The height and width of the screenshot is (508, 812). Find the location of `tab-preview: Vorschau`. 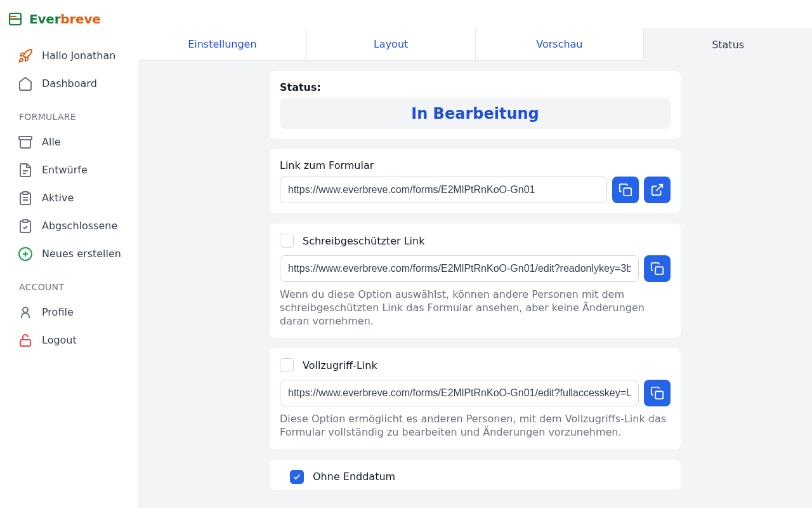

tab-preview: Vorschau is located at coordinates (560, 44).